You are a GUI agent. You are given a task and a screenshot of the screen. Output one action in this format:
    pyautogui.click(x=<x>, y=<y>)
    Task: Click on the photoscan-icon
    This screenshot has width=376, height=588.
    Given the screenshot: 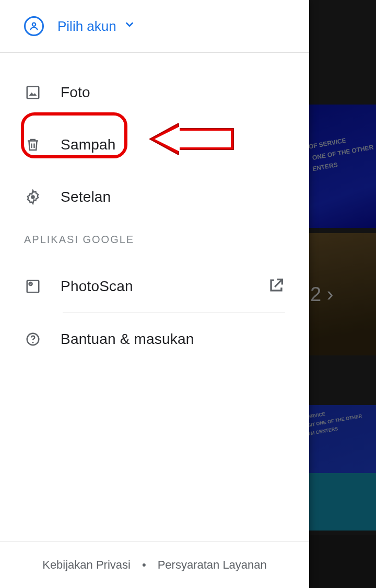 What is the action you would take?
    pyautogui.click(x=33, y=286)
    